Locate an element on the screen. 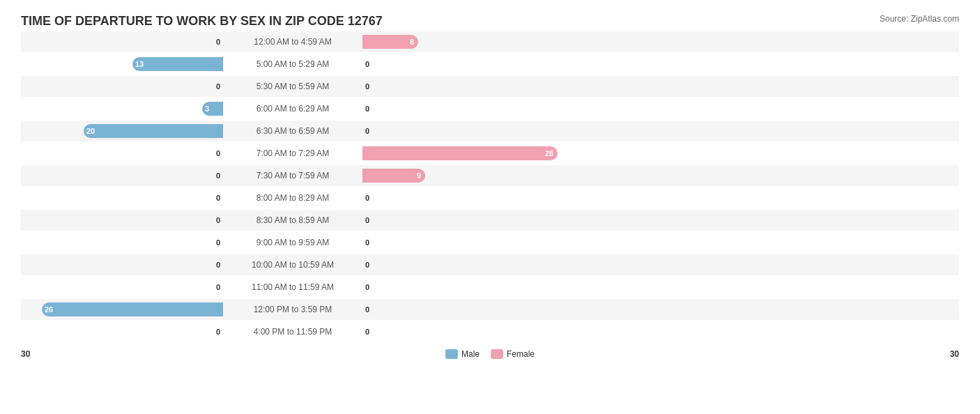 This screenshot has width=980, height=414. chart-source: Source: ZipAtlas.com is located at coordinates (919, 19).